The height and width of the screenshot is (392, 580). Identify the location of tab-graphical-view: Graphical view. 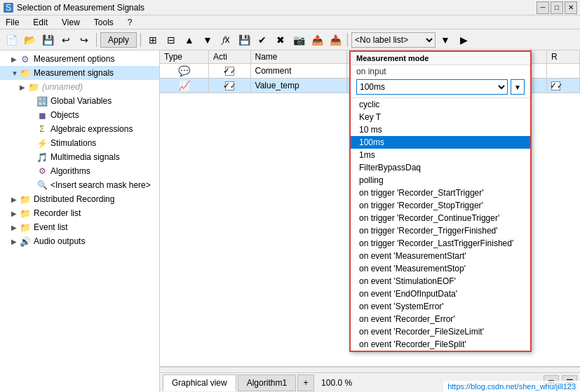
(199, 383).